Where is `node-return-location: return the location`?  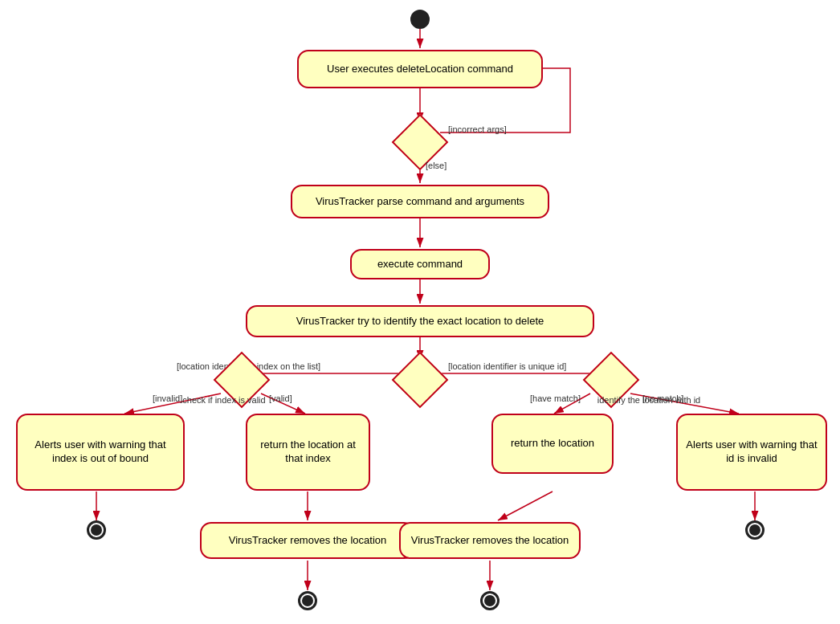 node-return-location: return the location is located at coordinates (553, 443).